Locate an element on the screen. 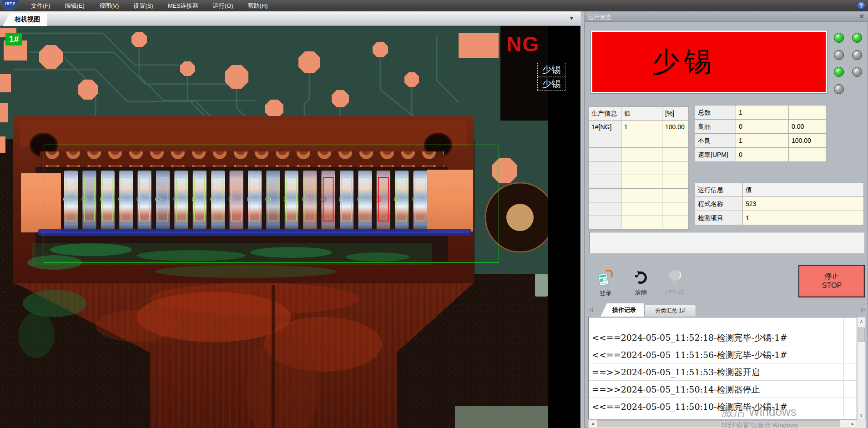  menu-item: 视图(V) is located at coordinates (109, 5).